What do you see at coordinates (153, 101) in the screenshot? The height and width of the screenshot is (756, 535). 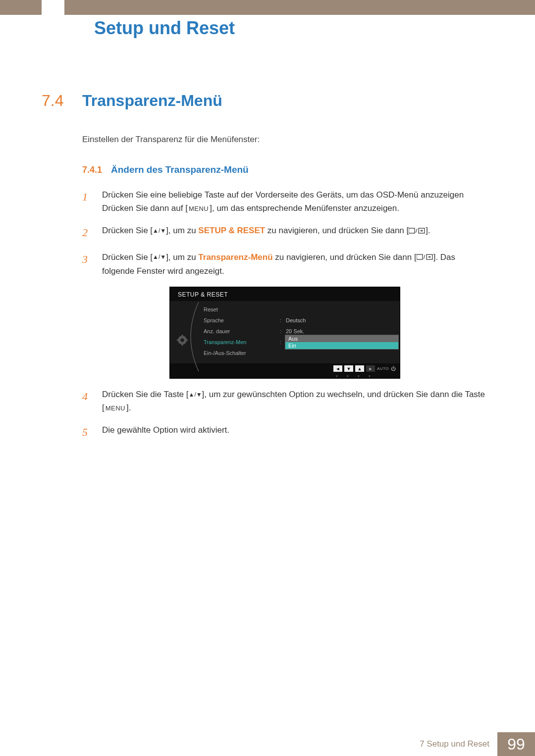 I see `section-title: Transparenz-Menü` at bounding box center [153, 101].